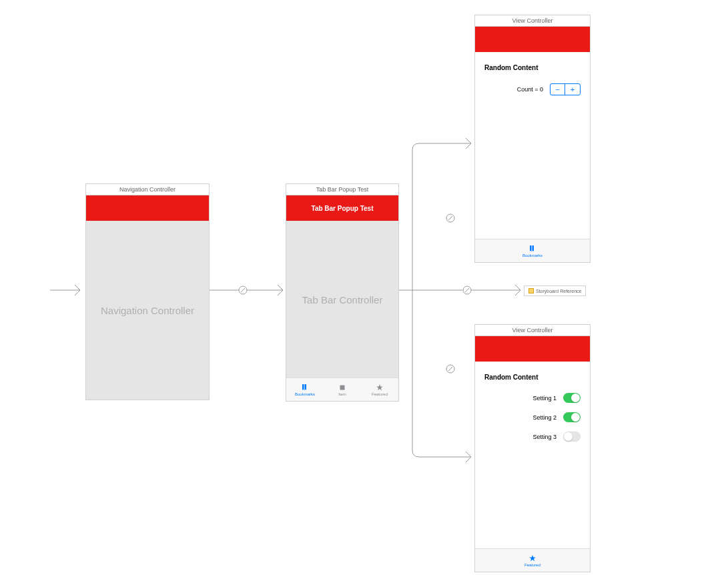  What do you see at coordinates (572, 398) in the screenshot?
I see `setting-1-switch` at bounding box center [572, 398].